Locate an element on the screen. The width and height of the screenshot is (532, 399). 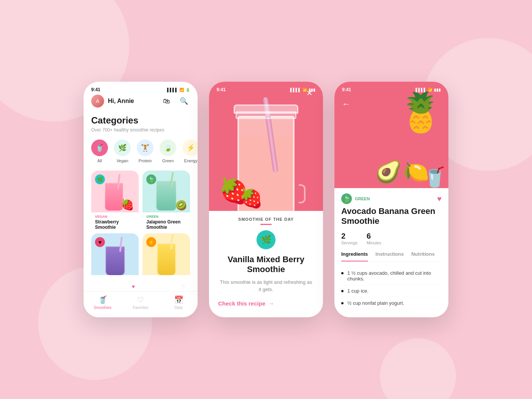
card-meta-yellow: ♡ is located at coordinates (166, 287).